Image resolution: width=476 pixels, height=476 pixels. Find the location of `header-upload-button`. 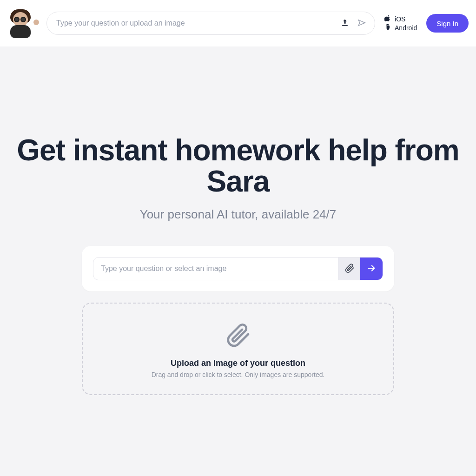

header-upload-button is located at coordinates (345, 23).